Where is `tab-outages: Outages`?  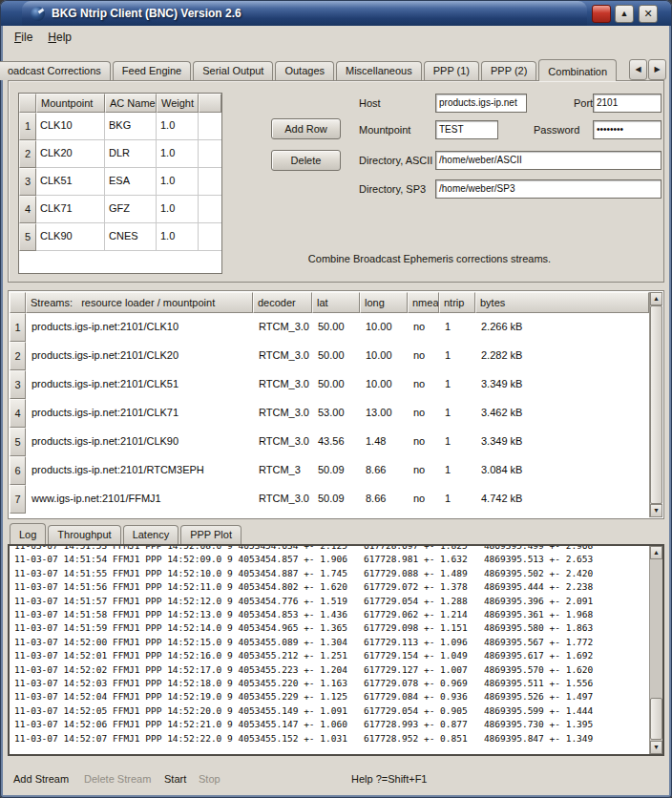 tab-outages: Outages is located at coordinates (304, 71).